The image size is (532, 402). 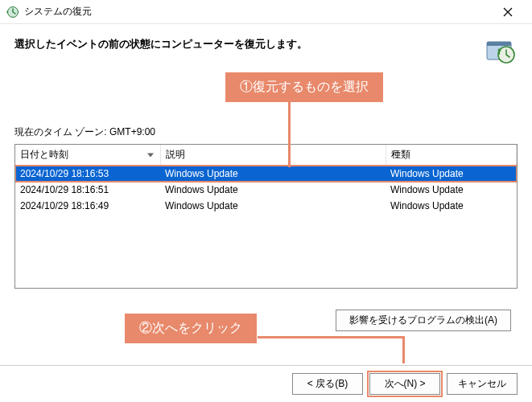 I want to click on restore-hero-icon, so click(x=500, y=51).